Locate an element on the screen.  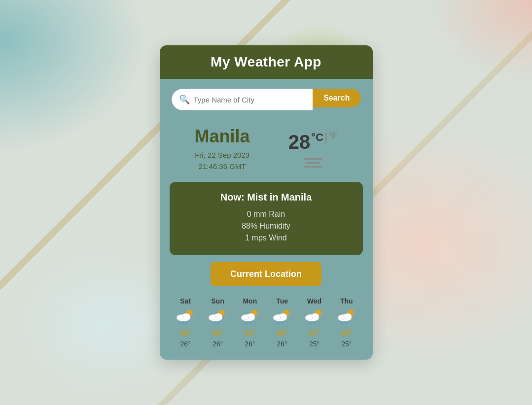
city-info: Manila Fri, 22 Sep 2023 21:46:36 GMT is located at coordinates (222, 149).